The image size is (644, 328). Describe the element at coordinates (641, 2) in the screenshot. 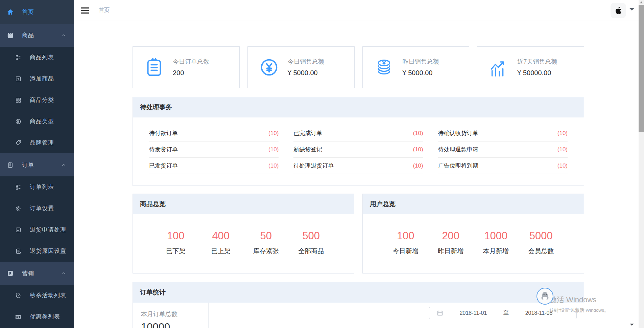

I see `scrollbar-up-arrow-icon` at that location.